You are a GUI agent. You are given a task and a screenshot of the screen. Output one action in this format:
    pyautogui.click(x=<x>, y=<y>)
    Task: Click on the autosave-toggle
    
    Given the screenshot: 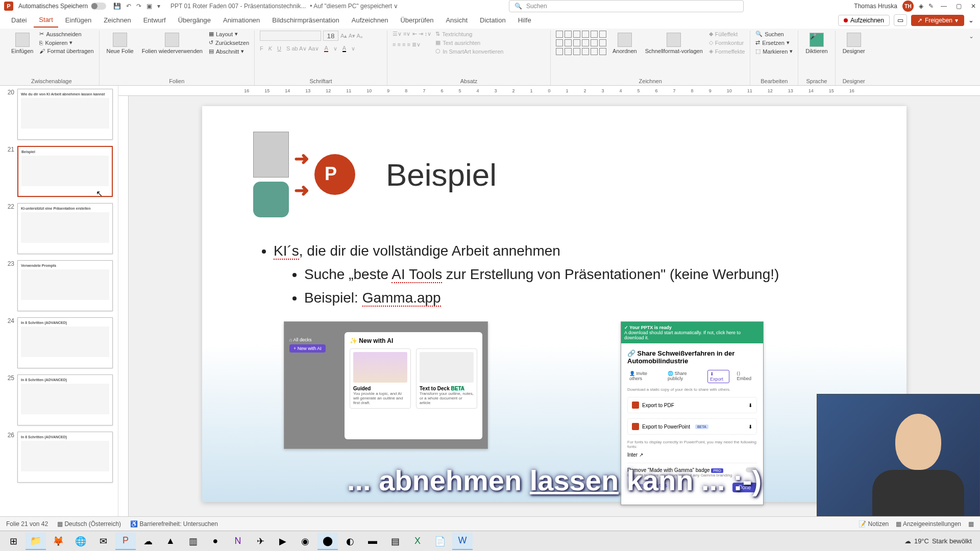 What is the action you would take?
    pyautogui.click(x=99, y=6)
    